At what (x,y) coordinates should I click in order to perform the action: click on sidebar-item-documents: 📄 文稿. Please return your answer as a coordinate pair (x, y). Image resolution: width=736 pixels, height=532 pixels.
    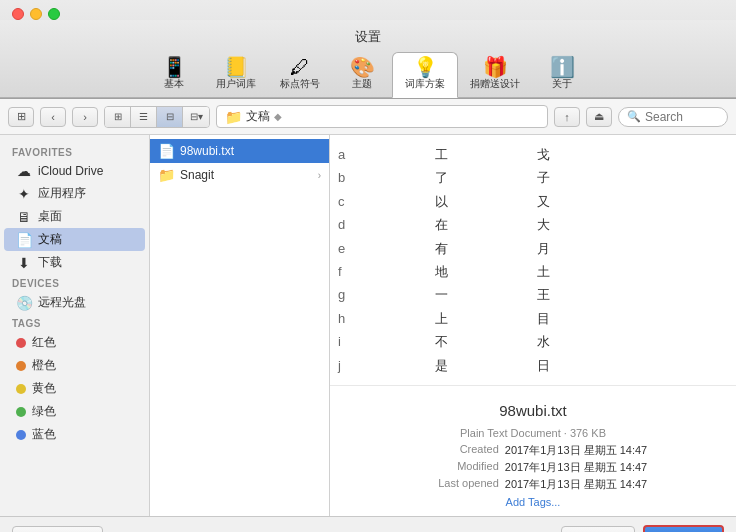
    Looking at the image, I should click on (74, 240).